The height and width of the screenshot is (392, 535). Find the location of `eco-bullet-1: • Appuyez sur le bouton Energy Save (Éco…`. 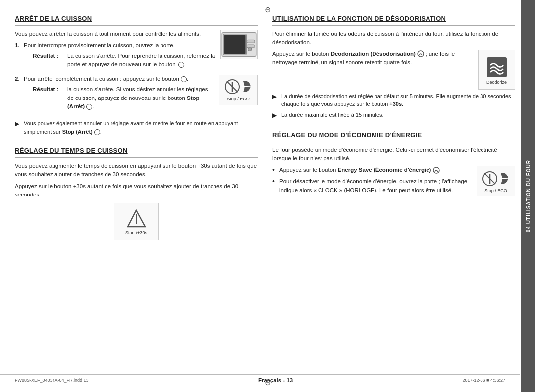

eco-bullet-1: • Appuyez sur le bouton Energy Save (Éco… is located at coordinates (372, 170).